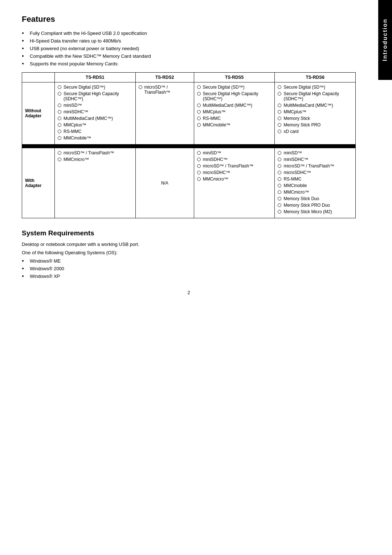  Describe the element at coordinates (385, 40) in the screenshot. I see `side-tab-label: Introduction` at that location.